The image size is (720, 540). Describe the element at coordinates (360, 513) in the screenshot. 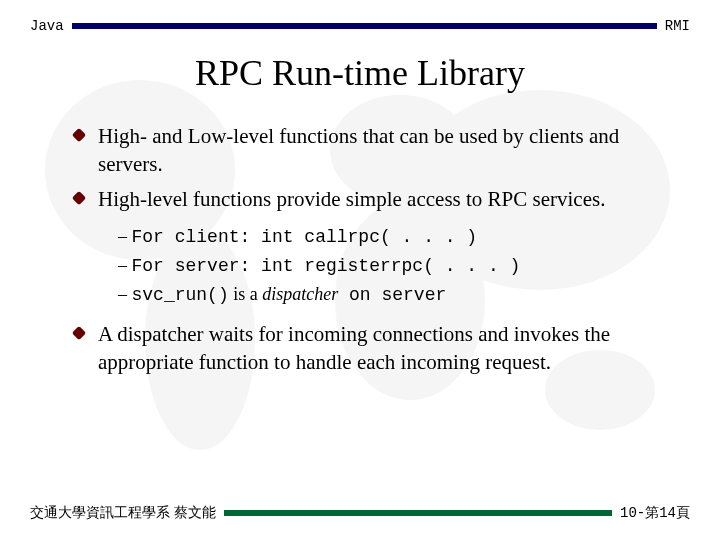

I see `footer-bar-row: 交通大學資訊工程學系 蔡文能 10-第14頁` at that location.